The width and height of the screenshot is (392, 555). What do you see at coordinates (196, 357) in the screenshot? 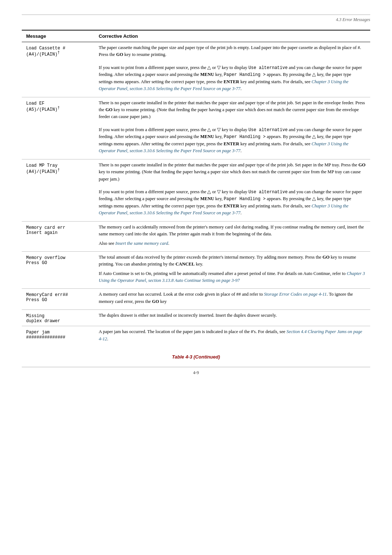
I see `table-caption: Table 4-3 (Continued)` at bounding box center [196, 357].